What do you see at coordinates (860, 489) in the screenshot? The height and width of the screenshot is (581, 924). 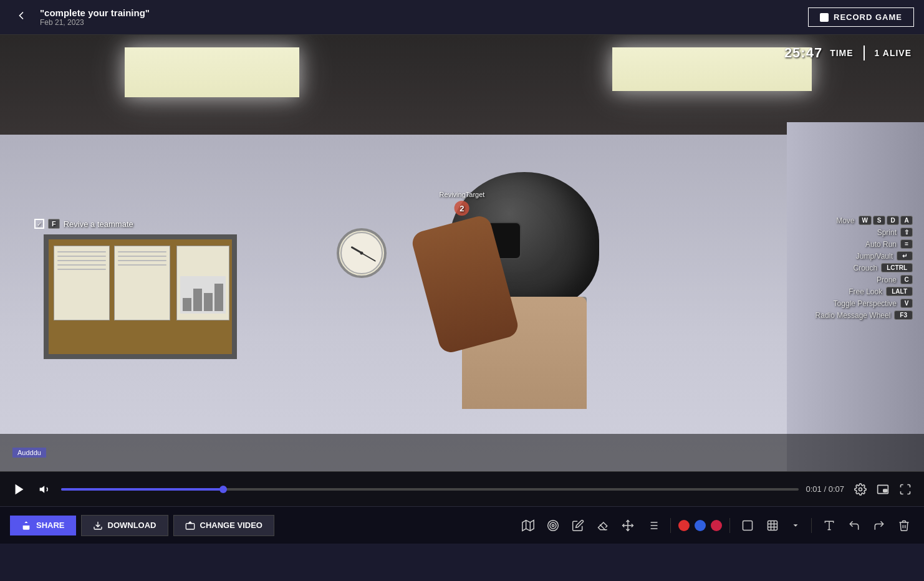 I see `settings-button` at bounding box center [860, 489].